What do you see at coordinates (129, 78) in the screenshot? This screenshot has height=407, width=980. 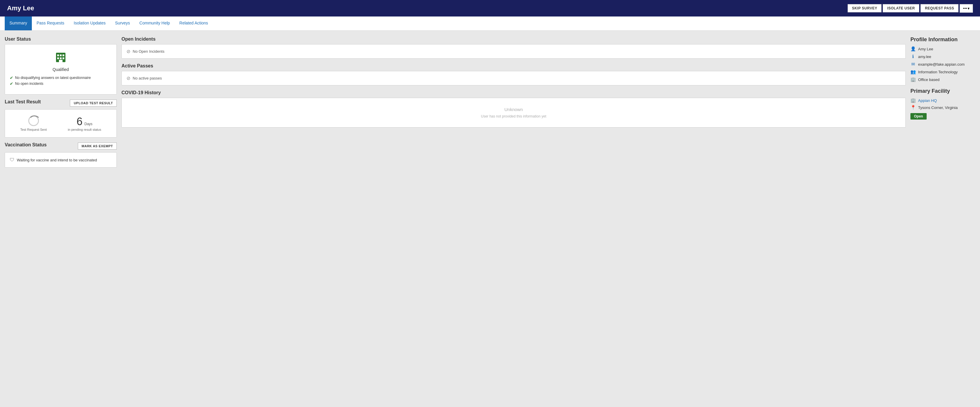 I see `circle-check-passes-icon: ⊘` at bounding box center [129, 78].